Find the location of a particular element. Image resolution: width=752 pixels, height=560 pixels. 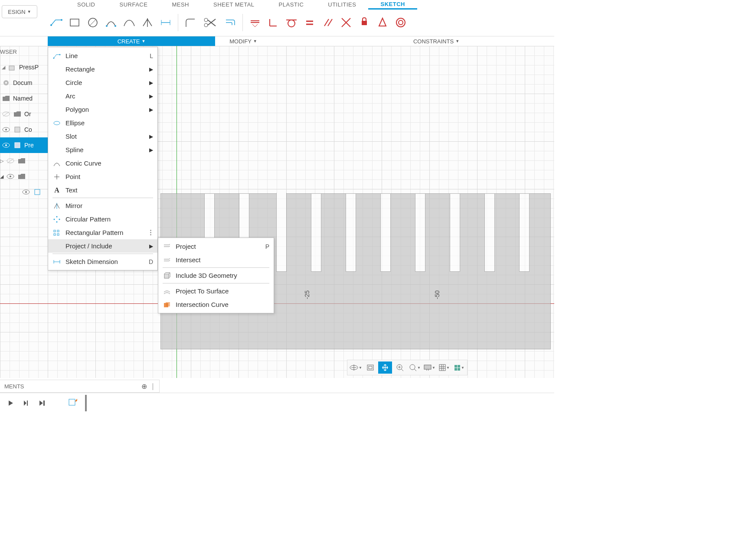

menu-spline: Spline▶ is located at coordinates (103, 150).